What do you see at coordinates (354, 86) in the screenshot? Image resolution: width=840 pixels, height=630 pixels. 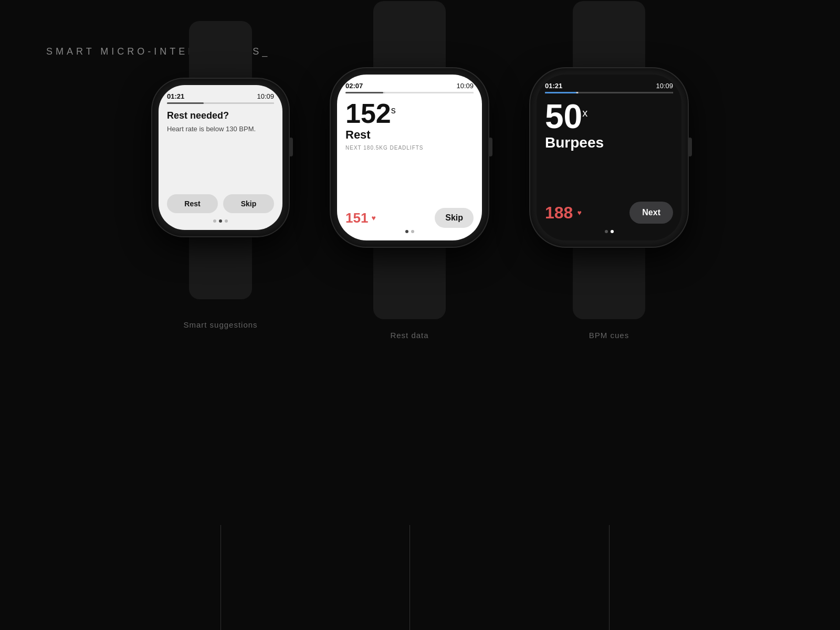 I see `watch-2-time-left: 02:07` at bounding box center [354, 86].